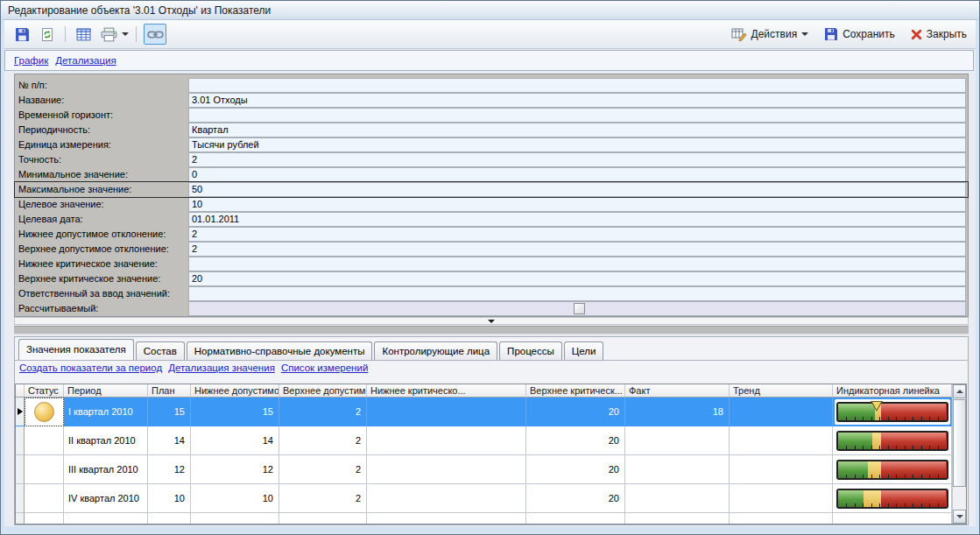 The height and width of the screenshot is (535, 980). I want to click on close-button: Закрыть, so click(939, 34).